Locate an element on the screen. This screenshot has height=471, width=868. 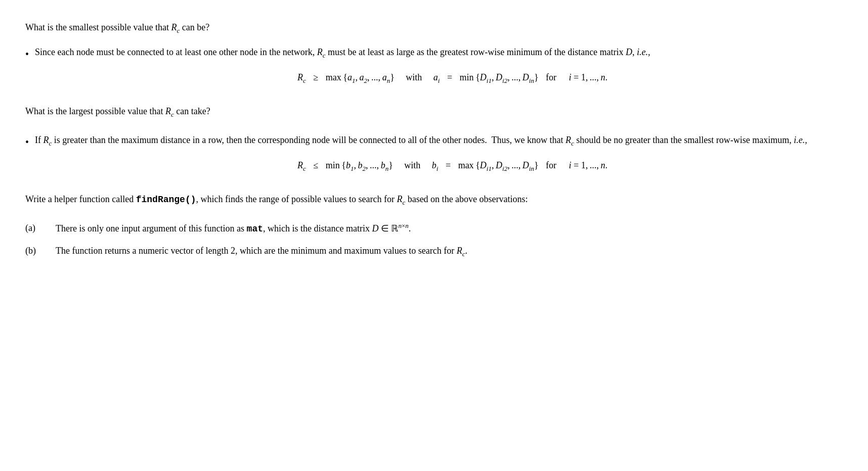
helper-text: Write a helper function called findRange… is located at coordinates (277, 199).